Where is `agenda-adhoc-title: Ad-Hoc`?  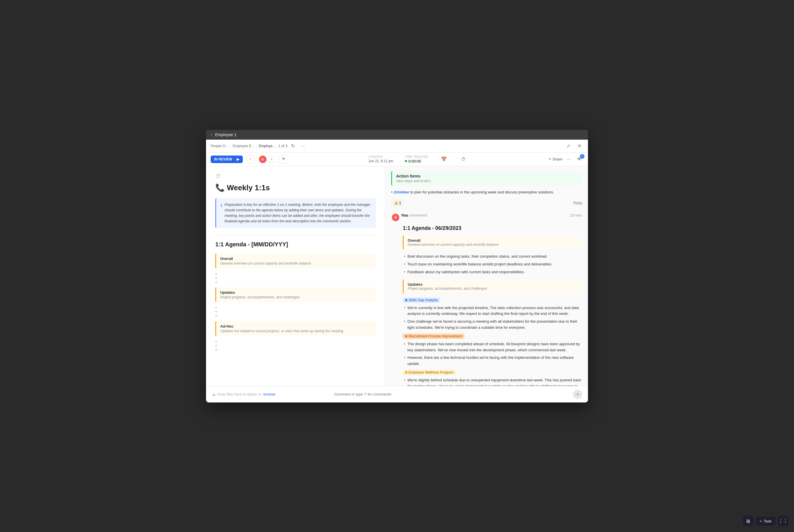 agenda-adhoc-title: Ad-Hoc is located at coordinates (296, 326).